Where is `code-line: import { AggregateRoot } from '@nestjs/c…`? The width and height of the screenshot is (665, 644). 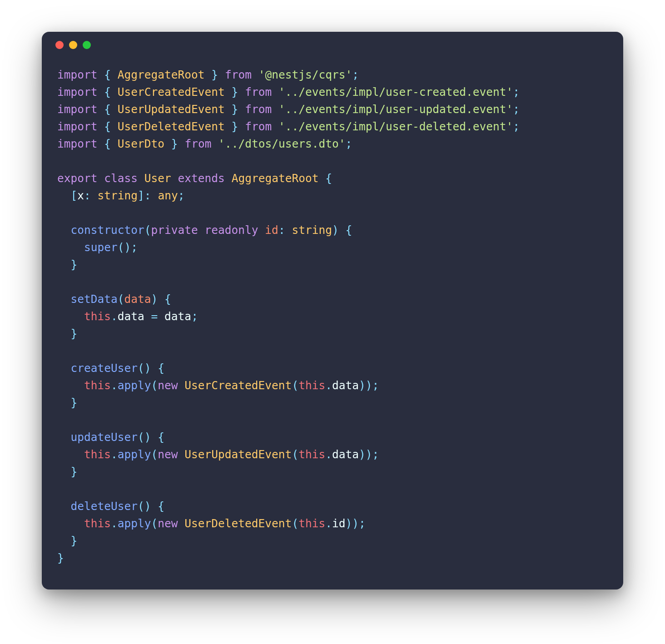
code-line: import { AggregateRoot } from '@nestjs/c… is located at coordinates (208, 74).